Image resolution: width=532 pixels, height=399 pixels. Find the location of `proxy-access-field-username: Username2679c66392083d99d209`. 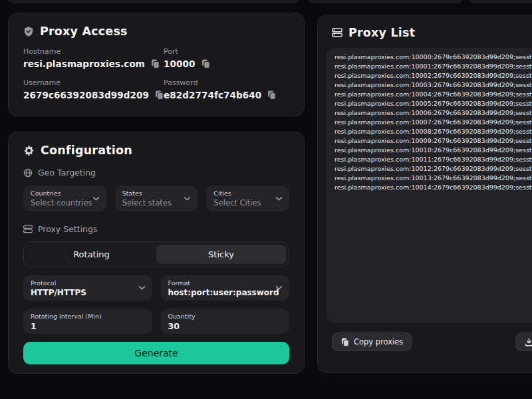

proxy-access-field-username: Username2679c66392083d99d209 is located at coordinates (93, 89).